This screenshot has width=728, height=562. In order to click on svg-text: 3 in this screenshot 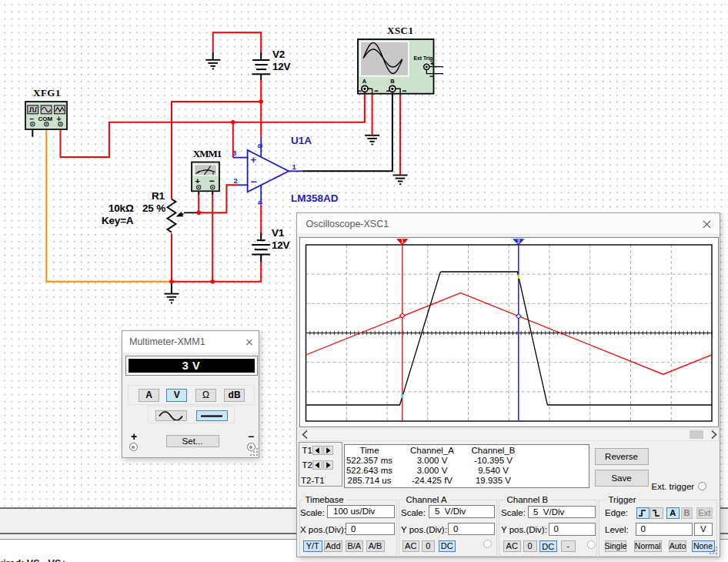, I will do `click(234, 152)`.